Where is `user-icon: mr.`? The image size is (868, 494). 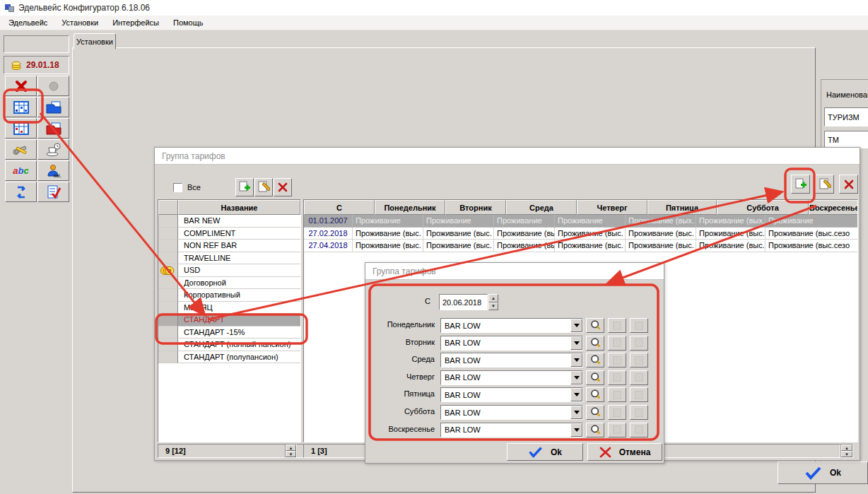
user-icon: mr. is located at coordinates (54, 171).